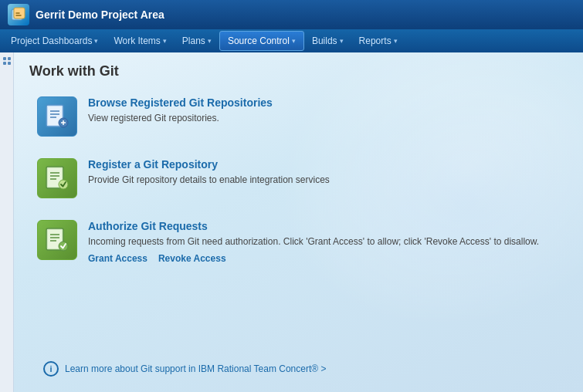  I want to click on browse-repos-title: Browse Registered Git Repositories, so click(324, 103).